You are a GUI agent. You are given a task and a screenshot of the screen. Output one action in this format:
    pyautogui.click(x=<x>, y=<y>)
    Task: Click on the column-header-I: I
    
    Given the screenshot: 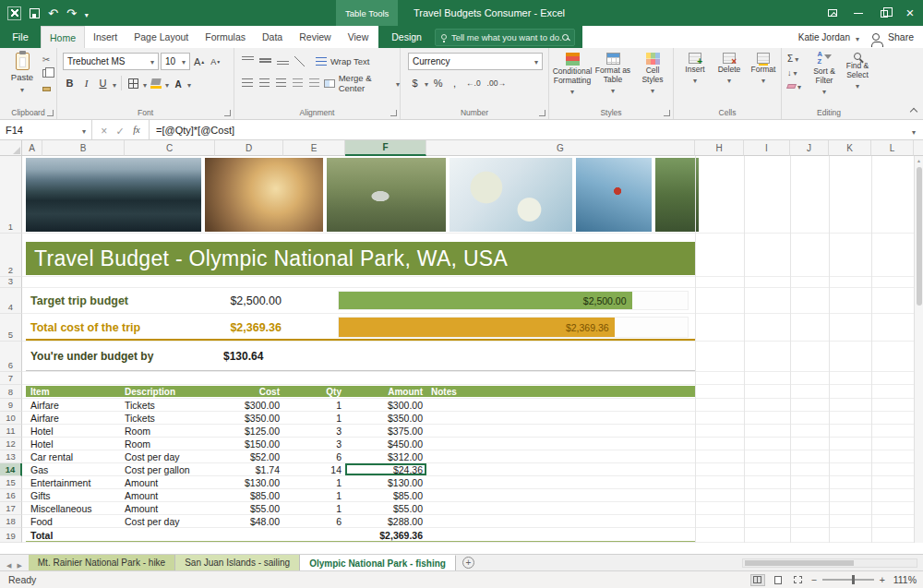 What is the action you would take?
    pyautogui.click(x=767, y=148)
    